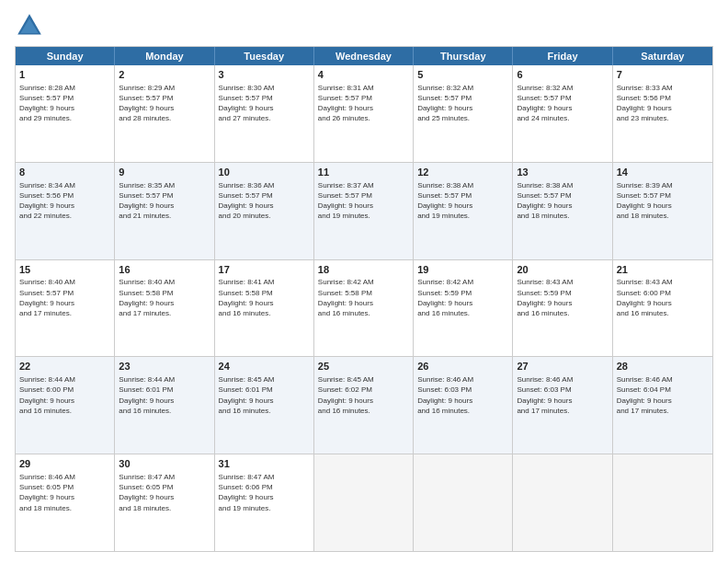  I want to click on day-number: 16, so click(164, 270).